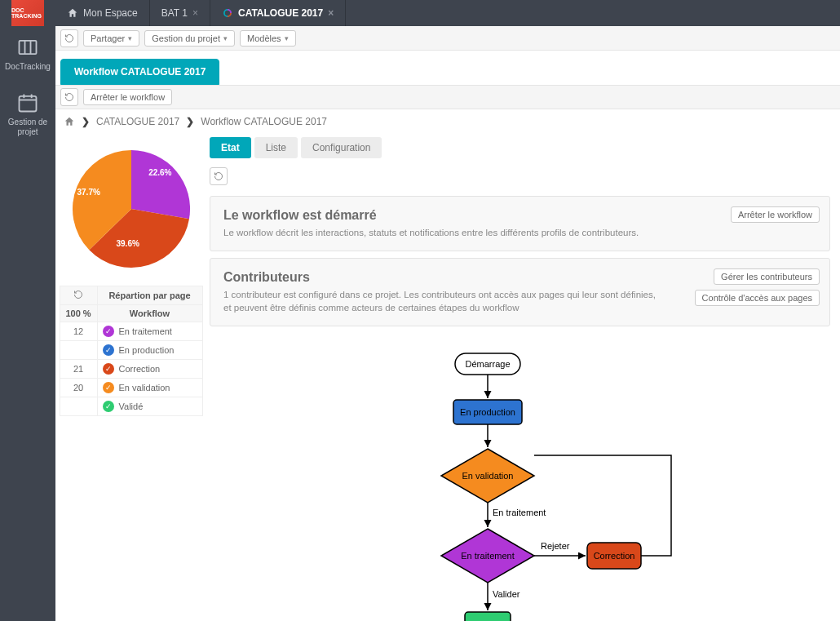 Image resolution: width=840 pixels, height=621 pixels. I want to click on pie-slice-label: 39.6%, so click(128, 243).